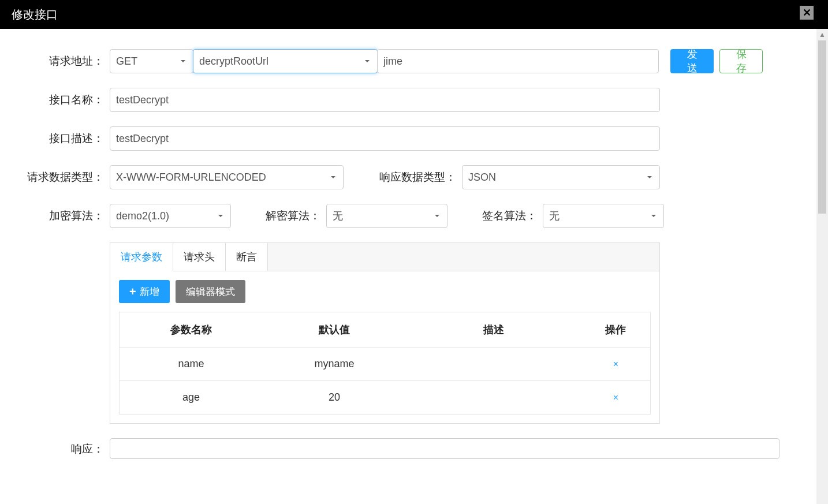 Image resolution: width=828 pixels, height=504 pixels. What do you see at coordinates (61, 447) in the screenshot?
I see `response-label: 响应：` at bounding box center [61, 447].